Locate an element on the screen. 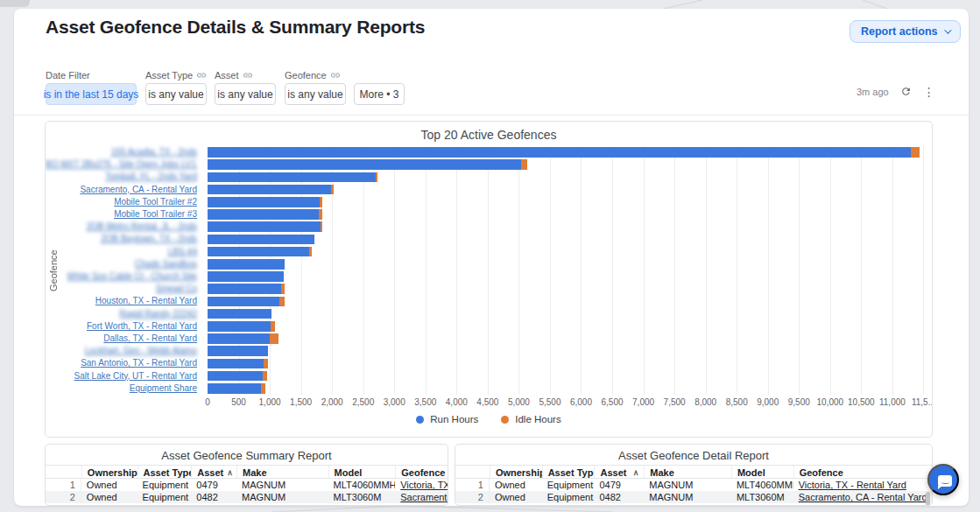  category-label: Smead Co is located at coordinates (121, 289).